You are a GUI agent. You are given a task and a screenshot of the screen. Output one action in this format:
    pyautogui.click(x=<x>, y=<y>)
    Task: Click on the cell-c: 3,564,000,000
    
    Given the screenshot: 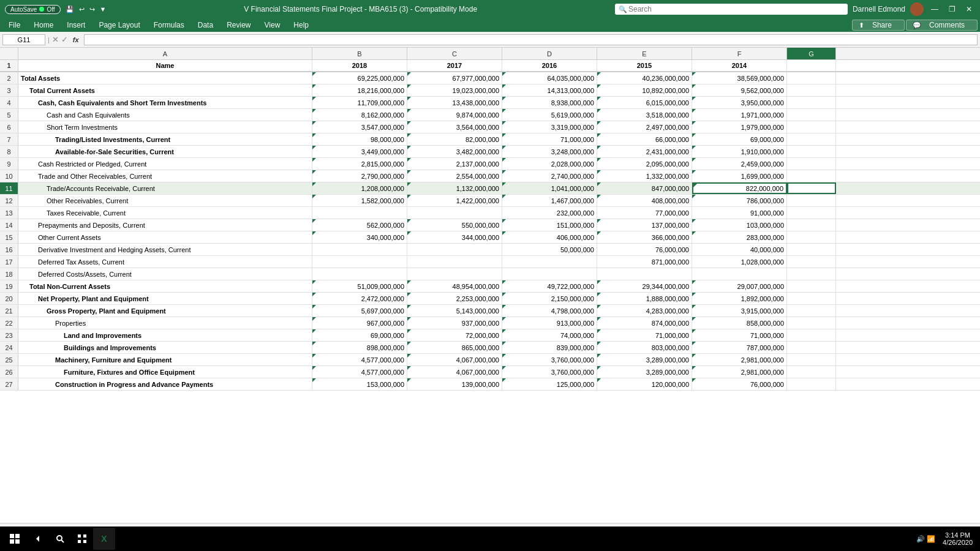 What is the action you would take?
    pyautogui.click(x=454, y=127)
    